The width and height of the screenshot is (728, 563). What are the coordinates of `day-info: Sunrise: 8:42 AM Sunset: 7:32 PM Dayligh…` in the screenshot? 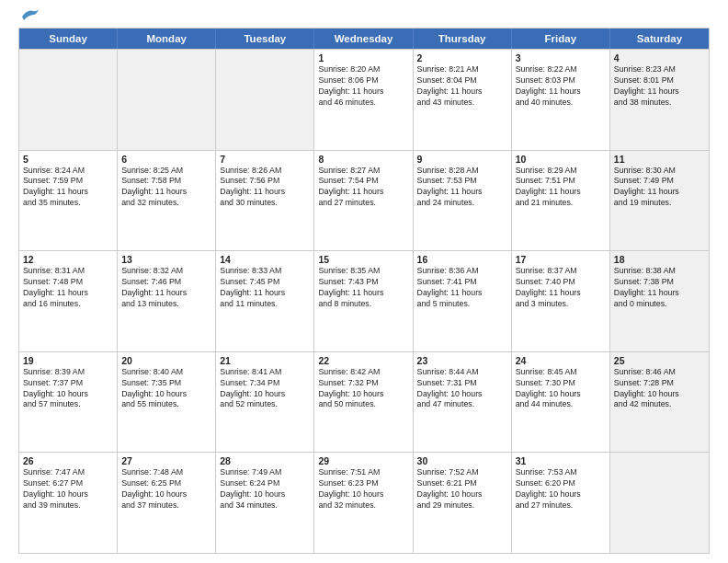 It's located at (363, 389).